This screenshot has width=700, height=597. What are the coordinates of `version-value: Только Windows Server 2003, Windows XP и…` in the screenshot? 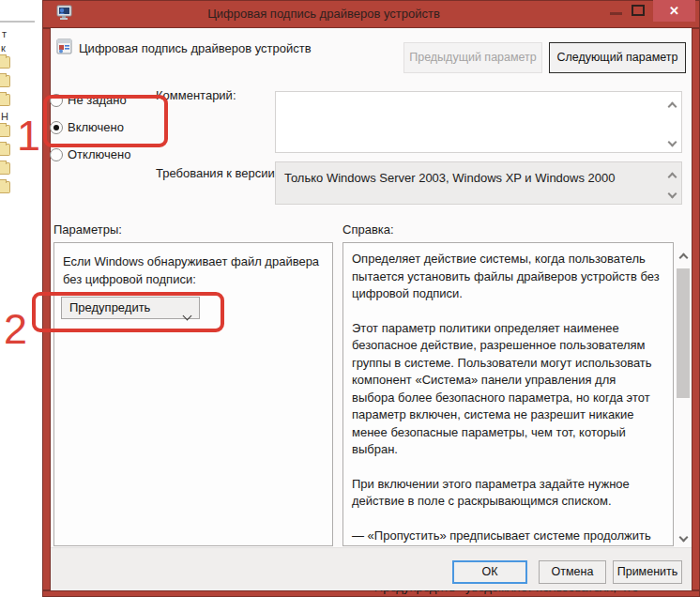 It's located at (450, 178).